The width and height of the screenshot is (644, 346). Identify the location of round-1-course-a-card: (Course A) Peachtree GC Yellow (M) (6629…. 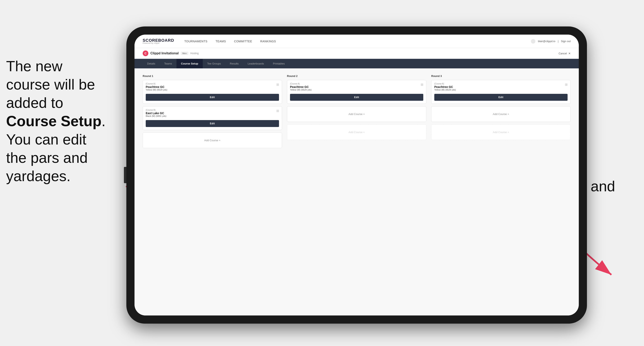
(212, 92).